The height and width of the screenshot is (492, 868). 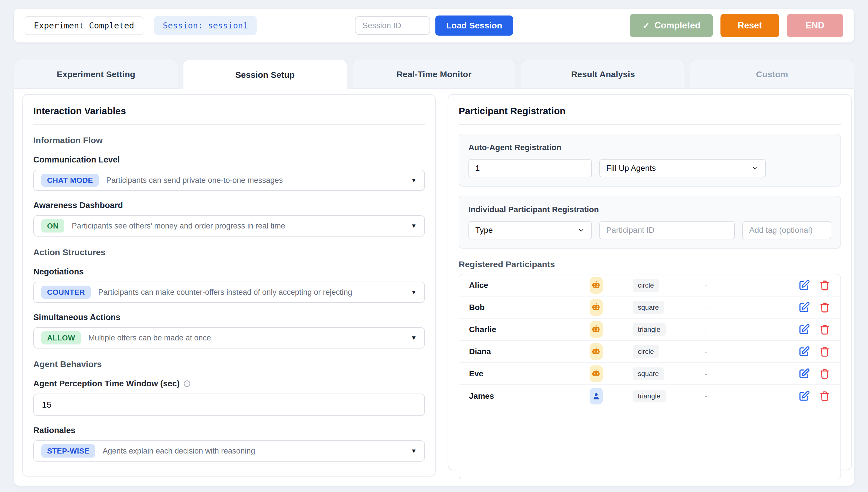 What do you see at coordinates (68, 451) in the screenshot?
I see `rationales-badge: STEP-WISE` at bounding box center [68, 451].